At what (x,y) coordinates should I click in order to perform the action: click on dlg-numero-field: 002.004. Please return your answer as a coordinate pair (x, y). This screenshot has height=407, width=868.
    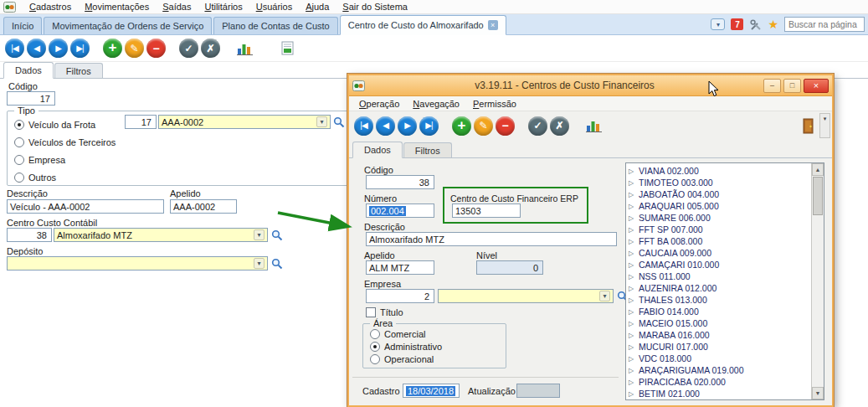
    Looking at the image, I should click on (400, 211).